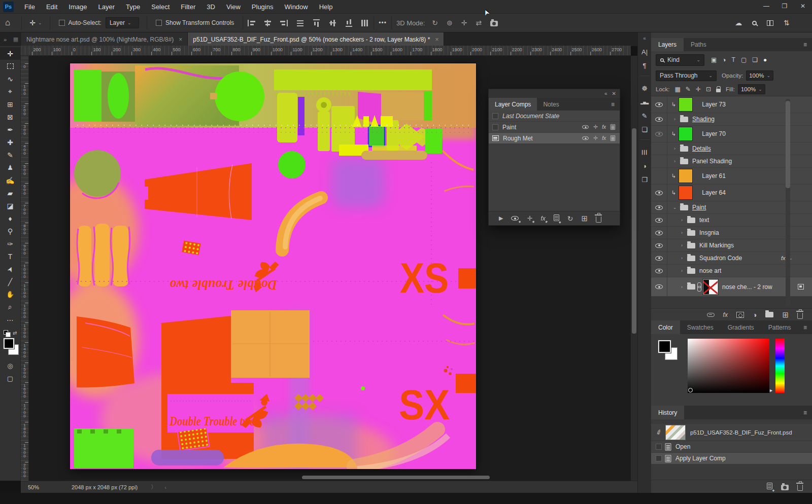  What do you see at coordinates (36, 23) in the screenshot?
I see `tool-preset-icon: ✛⌄` at bounding box center [36, 23].